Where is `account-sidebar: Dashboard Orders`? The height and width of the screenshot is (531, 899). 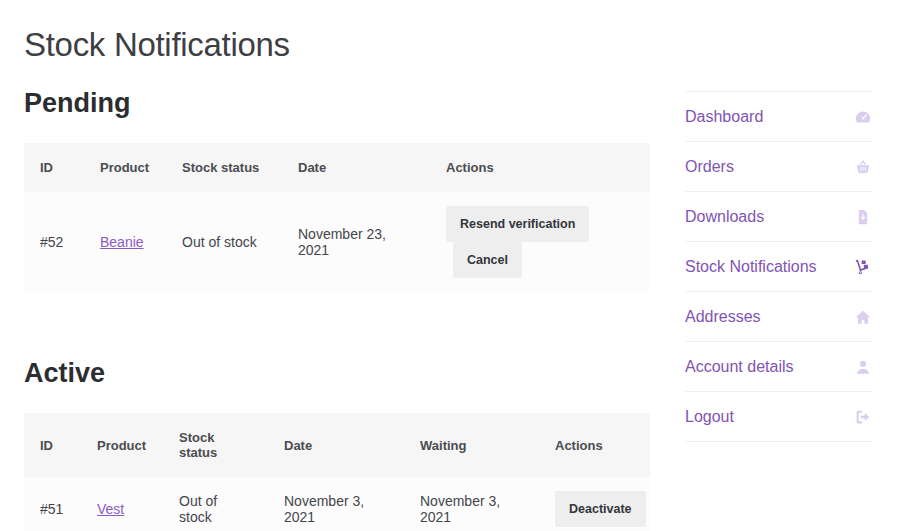
account-sidebar: Dashboard Orders is located at coordinates (778, 266).